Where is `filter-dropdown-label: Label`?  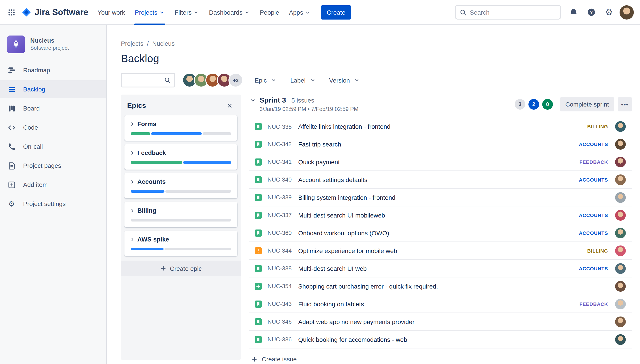 filter-dropdown-label: Label is located at coordinates (303, 80).